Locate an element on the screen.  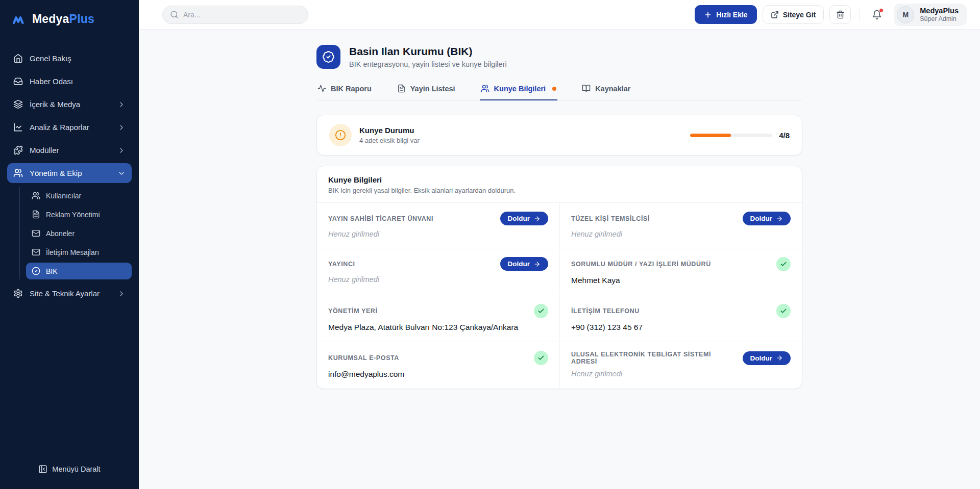
sidebar-item-icerik-medya: İçerik & Medya is located at coordinates (69, 104).